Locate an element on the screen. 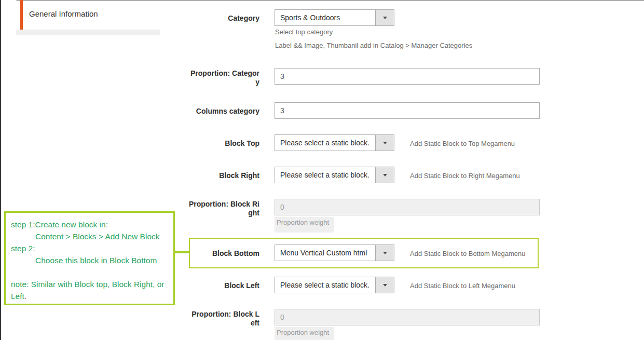 The image size is (644, 340). field-label-block-right: Block Right is located at coordinates (224, 175).